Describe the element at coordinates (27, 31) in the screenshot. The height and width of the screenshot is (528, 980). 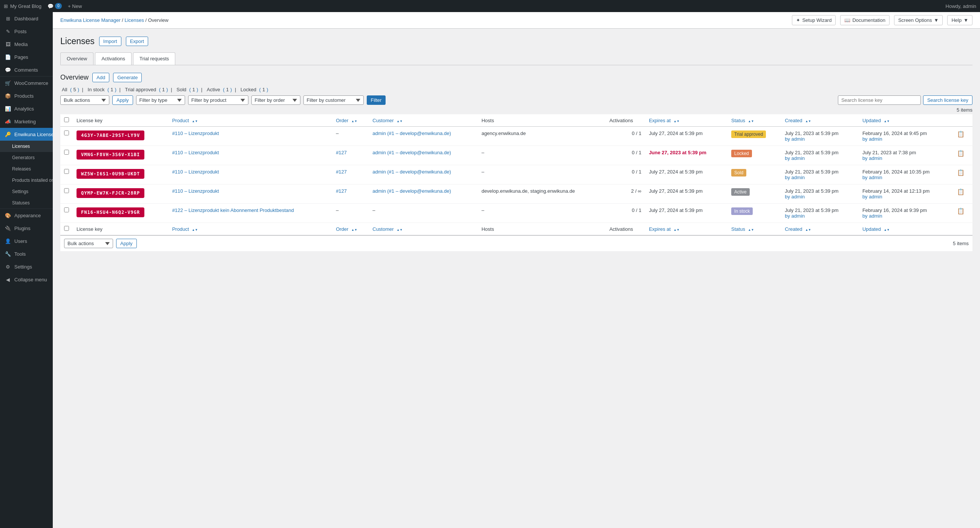
I see `sidebar-item-posts: ✎ Posts` at that location.